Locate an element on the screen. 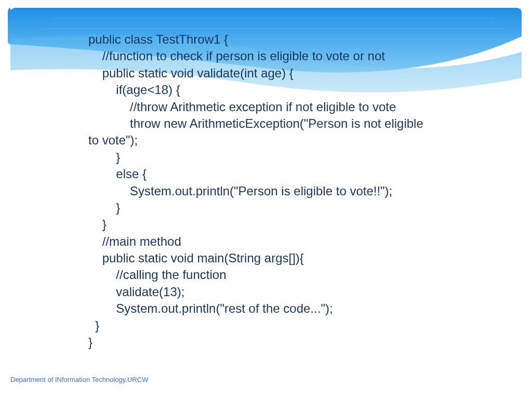 Image resolution: width=532 pixels, height=399 pixels. code-line-13: //main method is located at coordinates (289, 242).